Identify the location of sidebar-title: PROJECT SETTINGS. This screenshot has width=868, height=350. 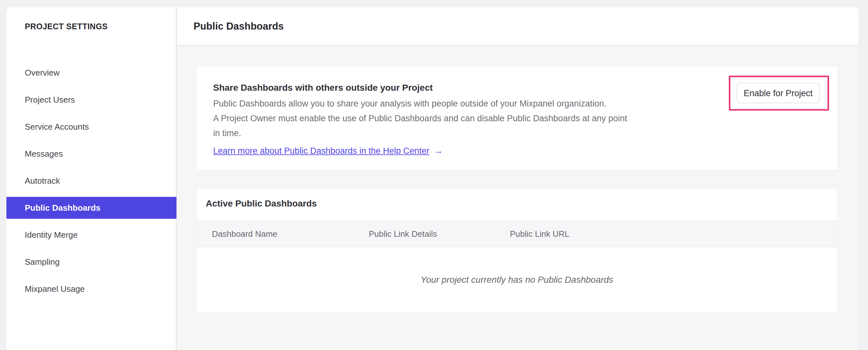
(66, 26).